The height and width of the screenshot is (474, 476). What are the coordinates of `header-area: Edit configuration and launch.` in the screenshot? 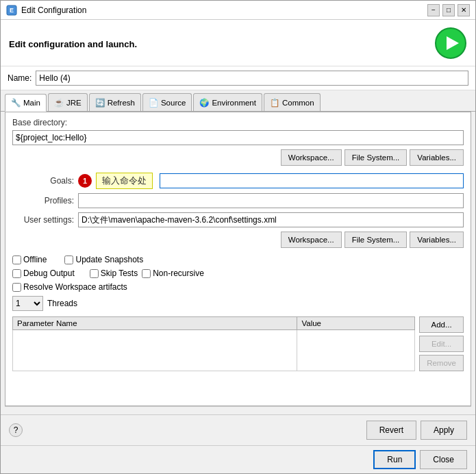 It's located at (238, 43).